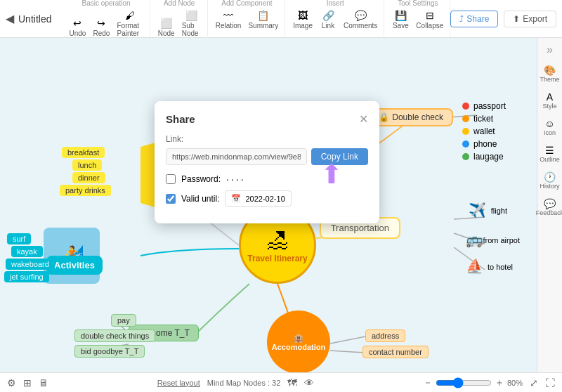  I want to click on share-icon: ⤴, so click(462, 19).